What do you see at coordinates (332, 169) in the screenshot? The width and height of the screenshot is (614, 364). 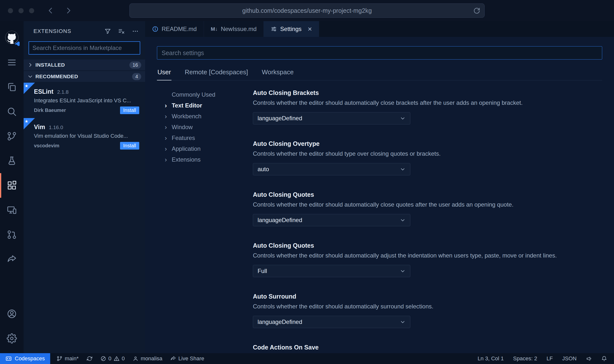 I see `setting-dropdown: auto` at bounding box center [332, 169].